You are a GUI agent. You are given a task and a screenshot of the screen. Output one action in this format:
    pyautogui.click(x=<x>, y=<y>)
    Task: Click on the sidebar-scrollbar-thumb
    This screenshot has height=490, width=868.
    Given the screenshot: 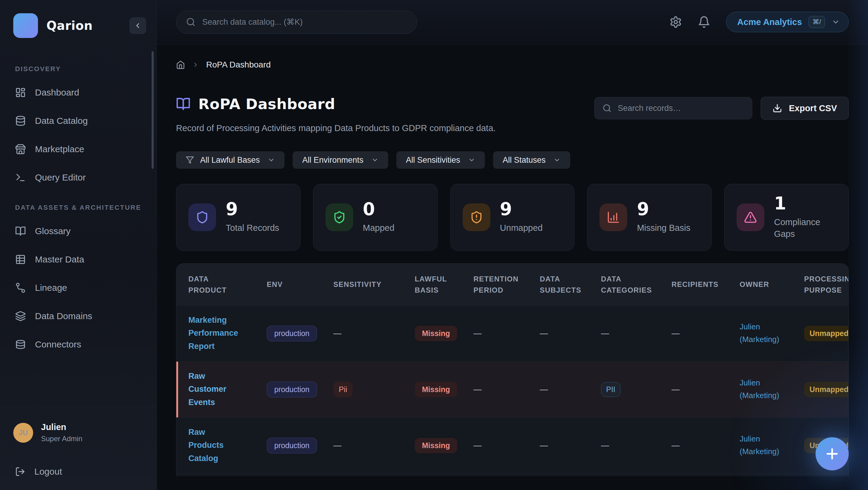 What is the action you would take?
    pyautogui.click(x=153, y=110)
    